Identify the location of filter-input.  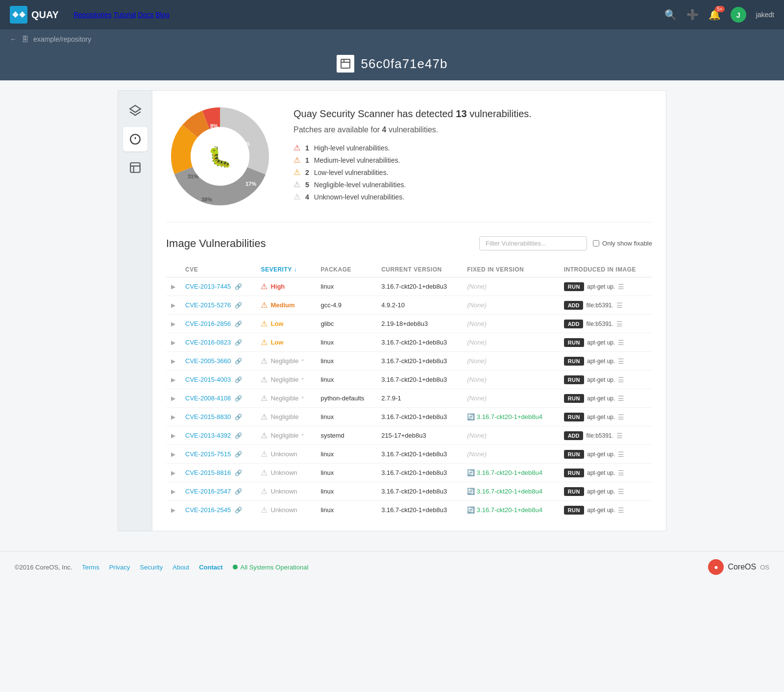
(533, 243).